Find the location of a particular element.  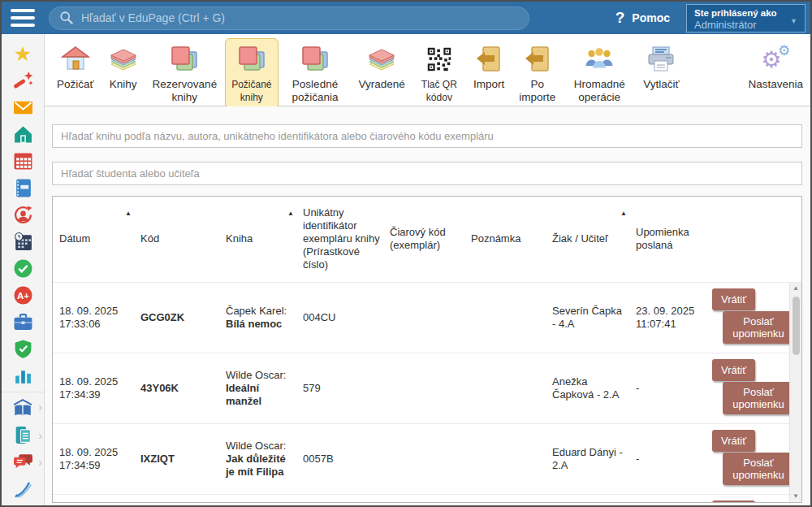

substitution-icon is located at coordinates (23, 214).